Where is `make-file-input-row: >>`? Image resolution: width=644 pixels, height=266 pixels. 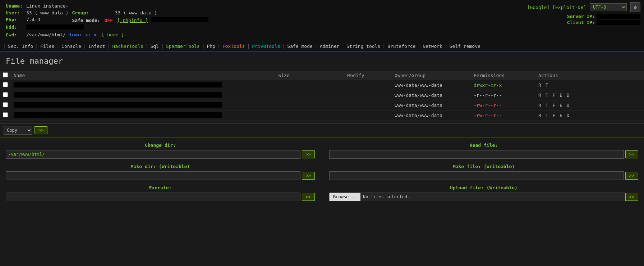
make-file-input-row: >> is located at coordinates (484, 176).